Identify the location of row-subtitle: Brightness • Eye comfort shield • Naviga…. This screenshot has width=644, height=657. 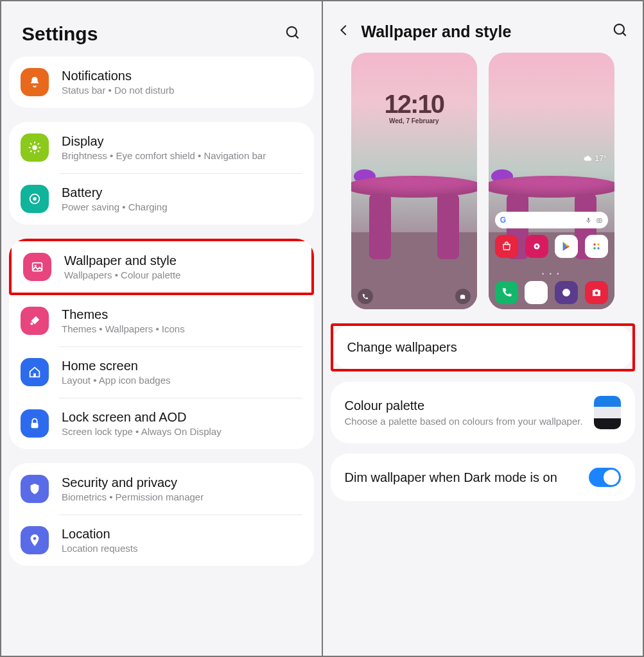
(164, 155).